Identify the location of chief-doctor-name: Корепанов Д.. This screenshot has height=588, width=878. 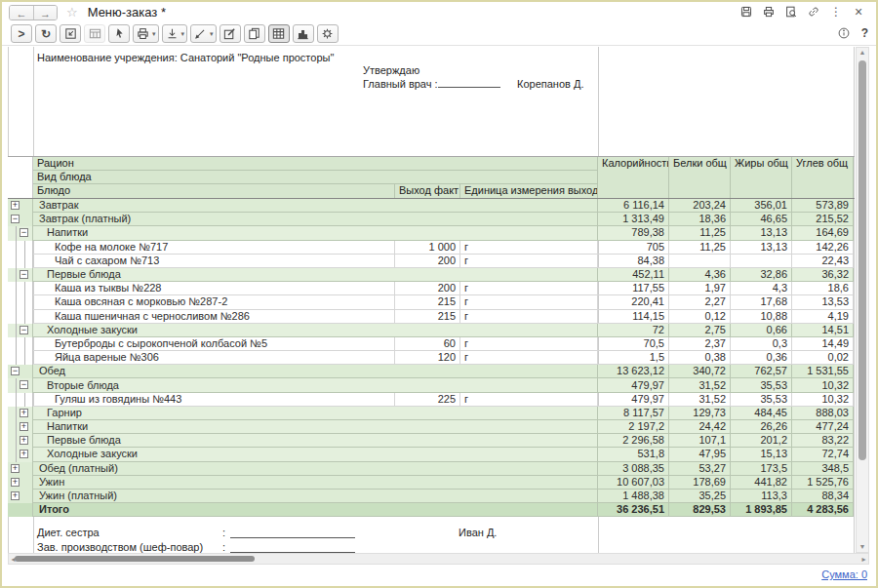
(550, 84).